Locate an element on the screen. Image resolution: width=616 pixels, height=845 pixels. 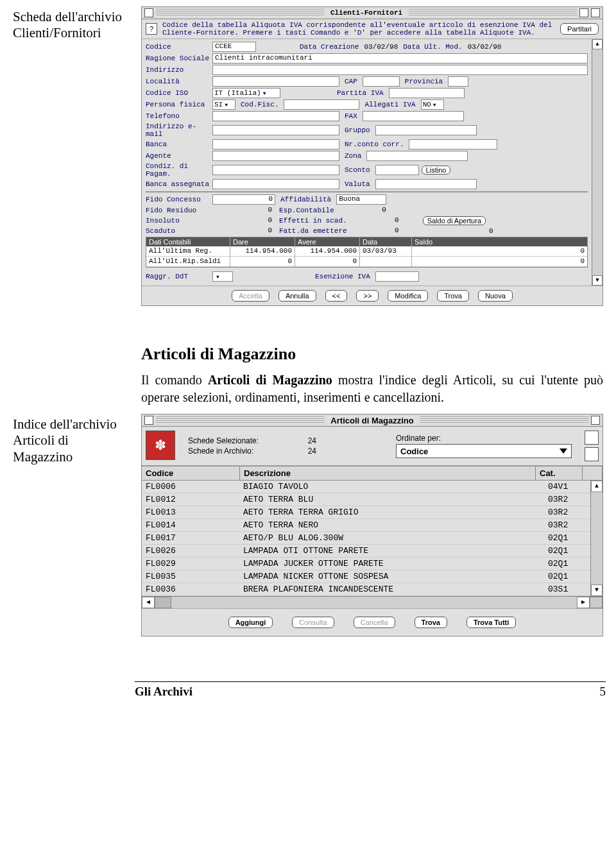
resize-handle-icon is located at coordinates (596, 602).